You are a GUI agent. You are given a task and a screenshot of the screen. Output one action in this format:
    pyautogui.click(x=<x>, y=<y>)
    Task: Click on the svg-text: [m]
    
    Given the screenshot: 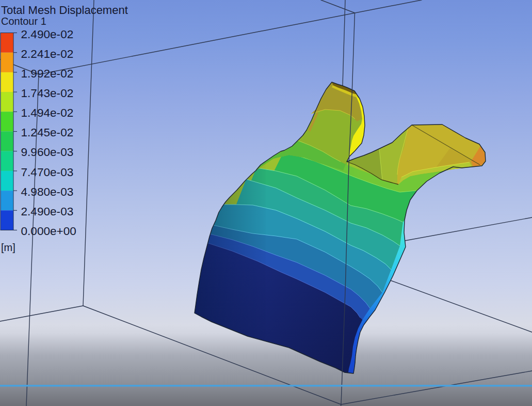 What is the action you would take?
    pyautogui.click(x=8, y=247)
    